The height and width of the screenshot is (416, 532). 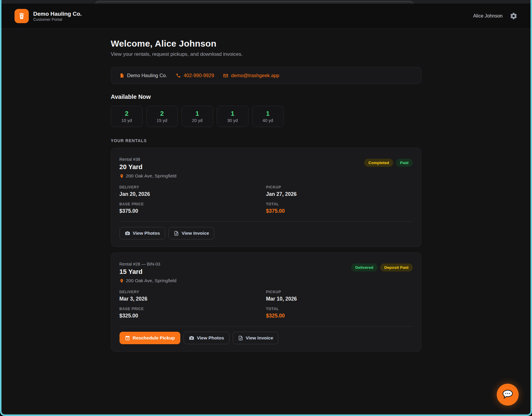 What do you see at coordinates (150, 338) in the screenshot?
I see `reschedule-pickup-button: Reschedule Pickup` at bounding box center [150, 338].